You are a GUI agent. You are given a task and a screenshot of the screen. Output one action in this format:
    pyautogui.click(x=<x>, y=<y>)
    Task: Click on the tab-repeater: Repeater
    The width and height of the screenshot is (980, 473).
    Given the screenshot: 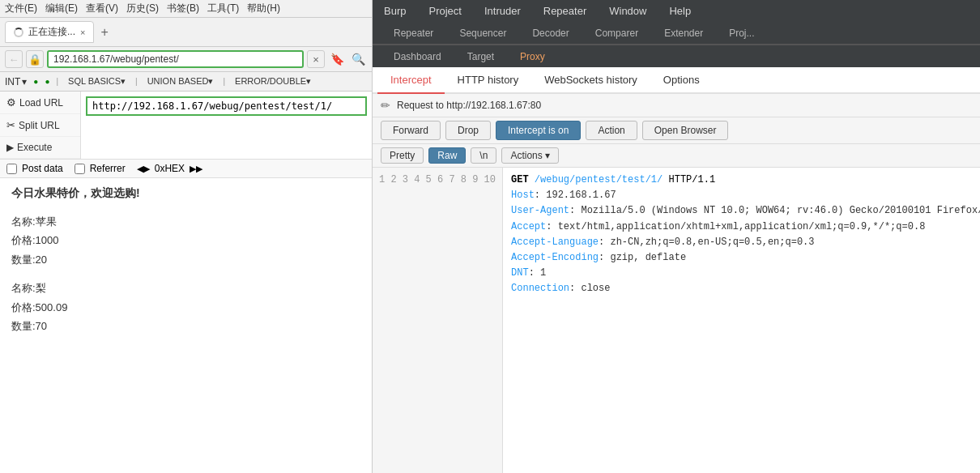 What is the action you would take?
    pyautogui.click(x=413, y=32)
    